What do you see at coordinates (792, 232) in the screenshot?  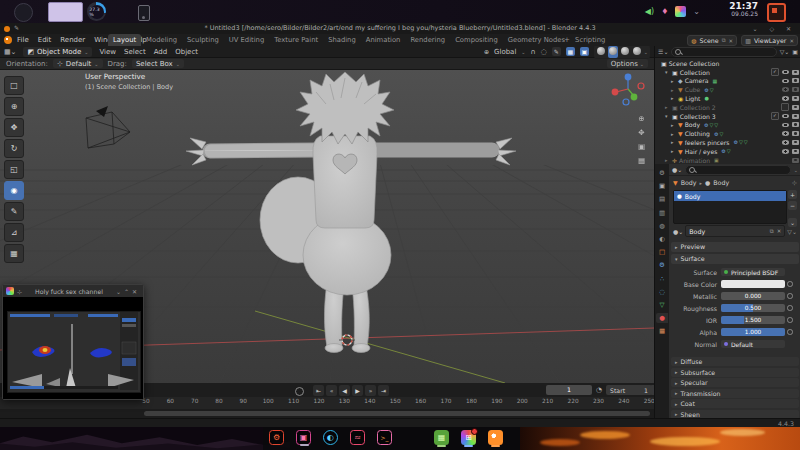 I see `material-filter-icon: ▽⌄` at bounding box center [792, 232].